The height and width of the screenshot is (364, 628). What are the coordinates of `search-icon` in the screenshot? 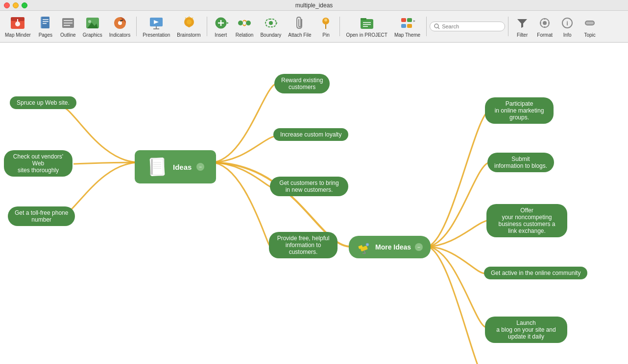 It's located at (437, 26).